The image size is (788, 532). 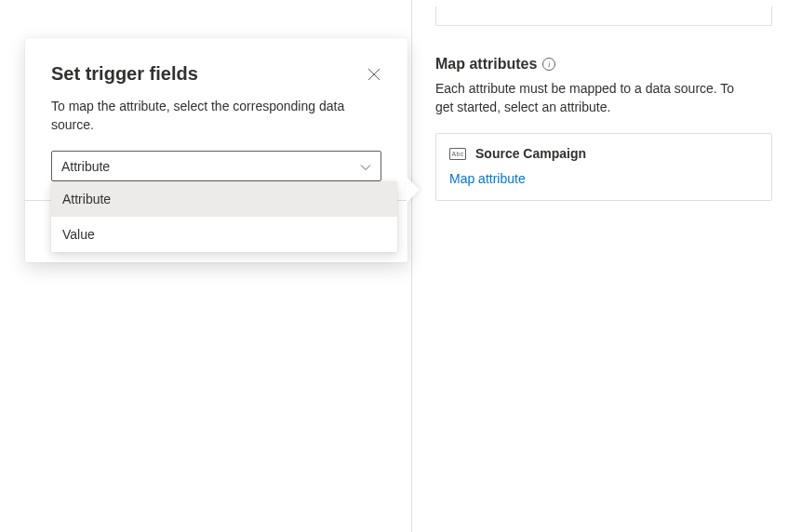 What do you see at coordinates (604, 17) in the screenshot?
I see `placeholder-card` at bounding box center [604, 17].